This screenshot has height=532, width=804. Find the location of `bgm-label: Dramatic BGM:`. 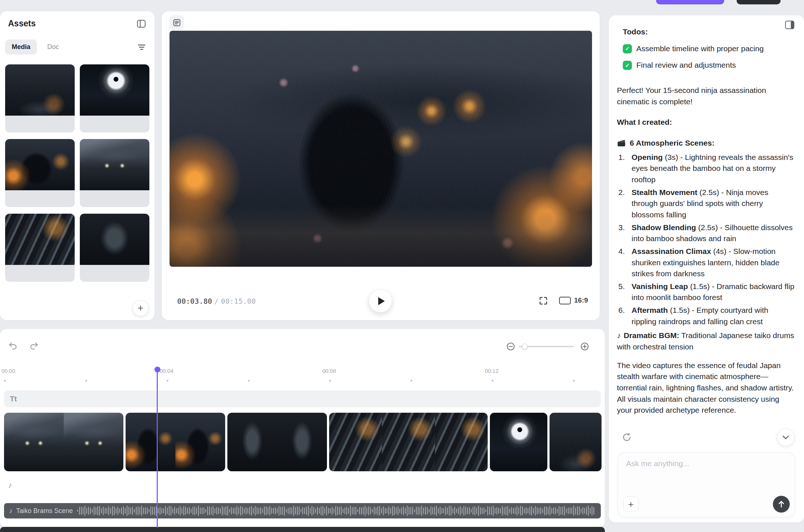

bgm-label: Dramatic BGM: is located at coordinates (652, 335).